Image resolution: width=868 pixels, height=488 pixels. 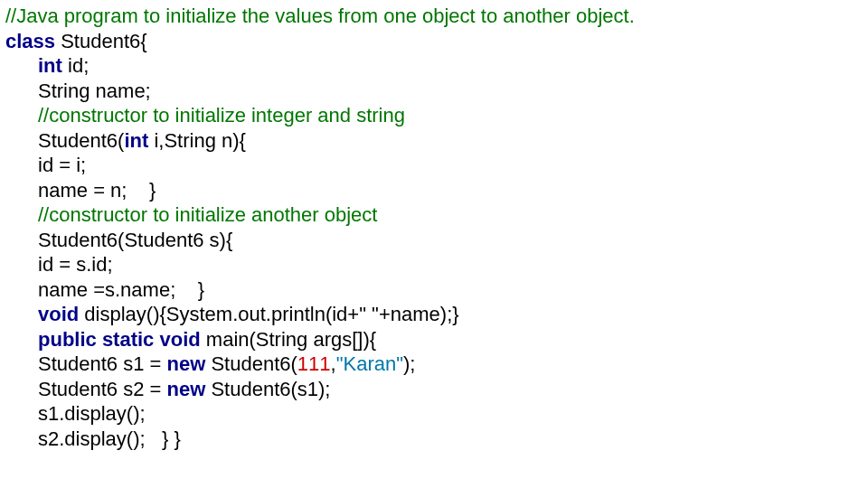 What do you see at coordinates (434, 290) in the screenshot?
I see `code-line-12: name =s.name; }` at bounding box center [434, 290].